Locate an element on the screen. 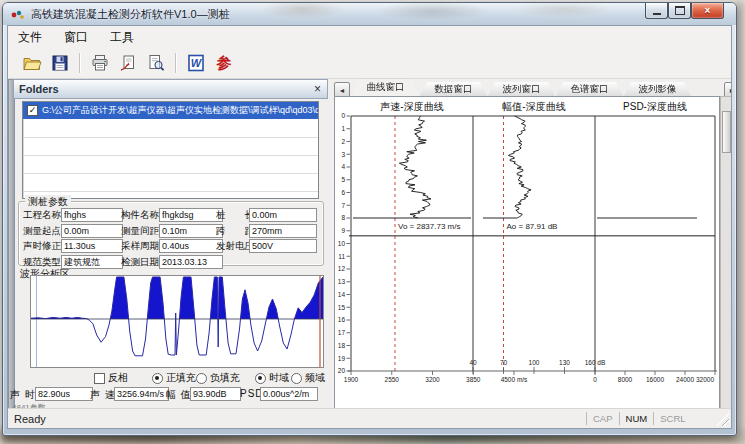 The width and height of the screenshot is (745, 444). param-value-field: fhghs is located at coordinates (92, 215).